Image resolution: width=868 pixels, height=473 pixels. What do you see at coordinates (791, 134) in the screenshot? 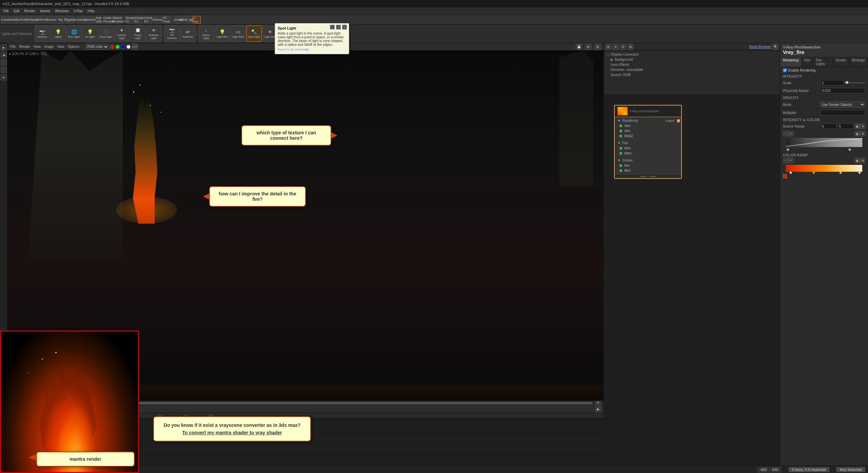
I see `intensity-ramp-plus: +` at bounding box center [791, 134].